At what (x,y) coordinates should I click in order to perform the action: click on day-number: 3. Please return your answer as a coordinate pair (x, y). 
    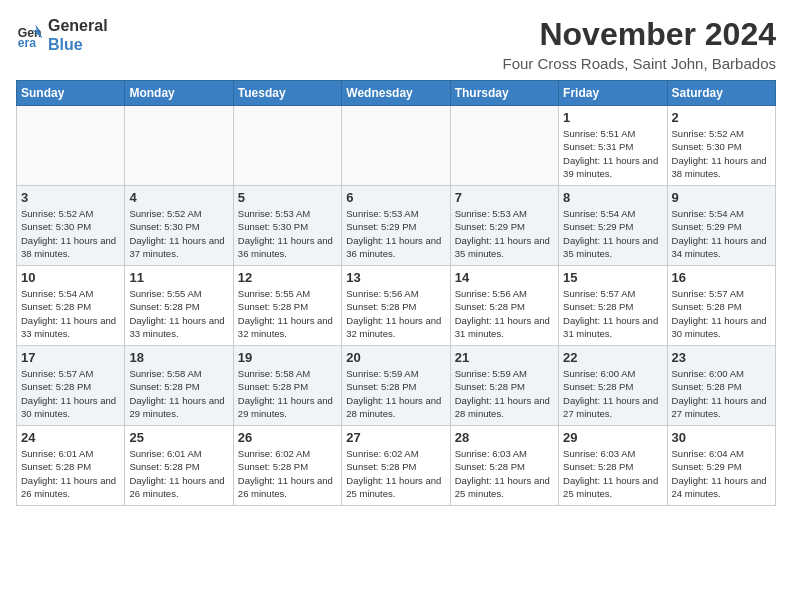
    Looking at the image, I should click on (70, 198).